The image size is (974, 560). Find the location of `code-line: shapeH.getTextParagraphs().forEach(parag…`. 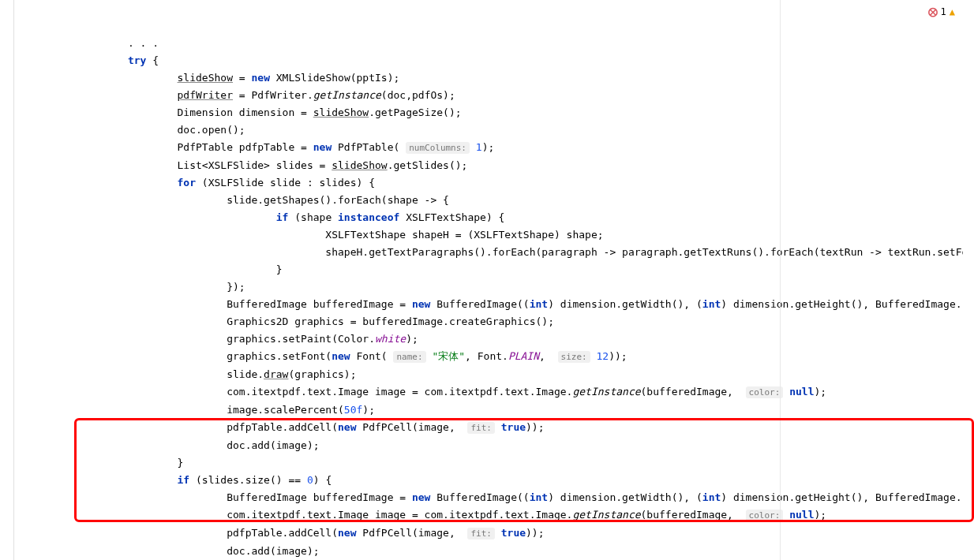

code-line: shapeH.getTextParagraphs().forEach(parag… is located at coordinates (494, 252).